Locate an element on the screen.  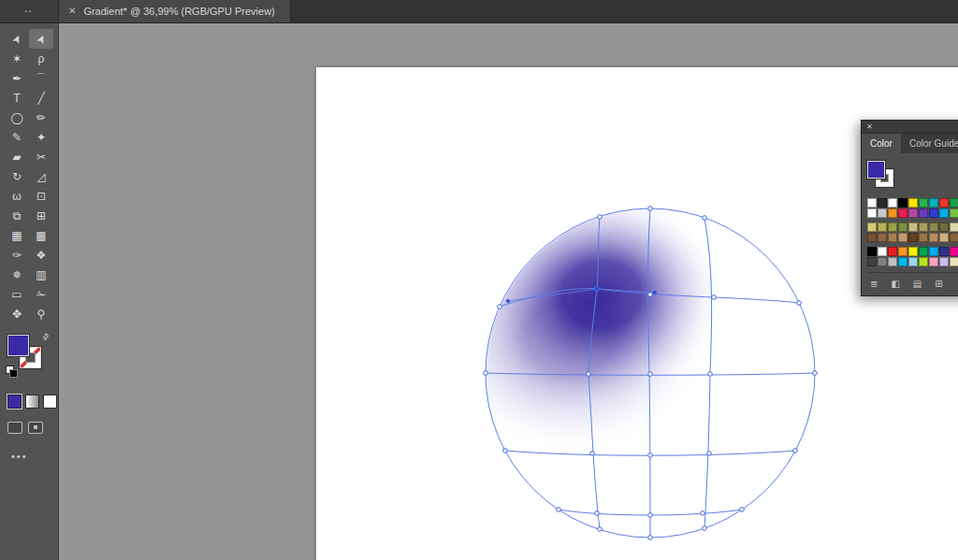
tools-panel-grip: ▪▪ is located at coordinates (30, 11).